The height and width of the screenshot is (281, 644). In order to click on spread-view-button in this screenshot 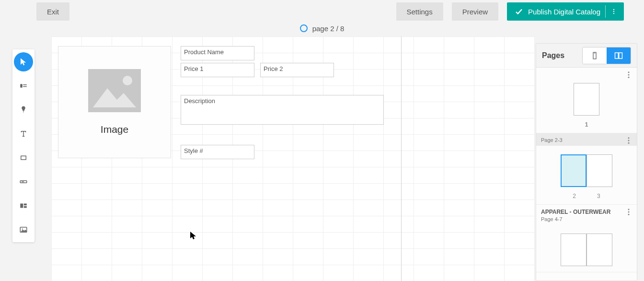, I will do `click(619, 56)`.